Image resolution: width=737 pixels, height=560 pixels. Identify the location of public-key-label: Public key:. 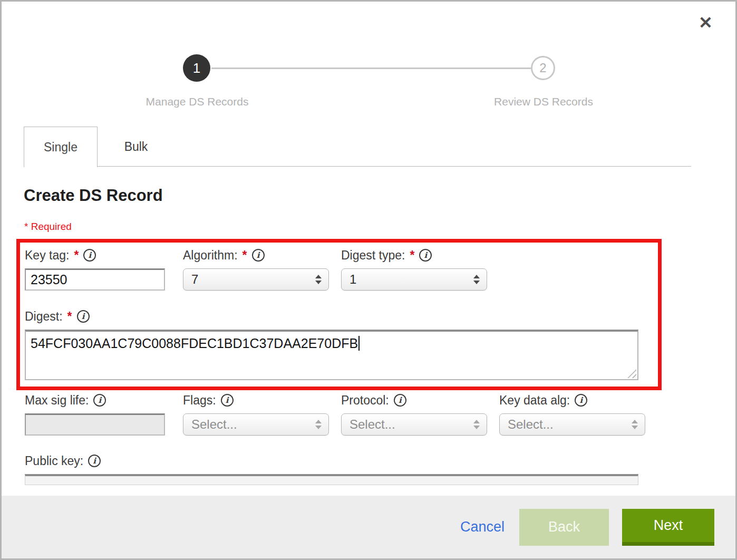
(54, 461).